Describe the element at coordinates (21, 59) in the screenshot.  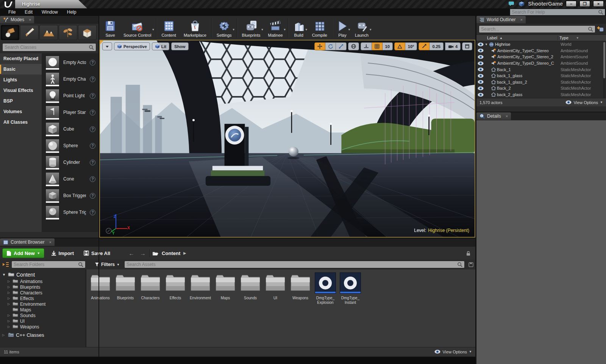
I see `category-recently-placed: Recently Placed` at that location.